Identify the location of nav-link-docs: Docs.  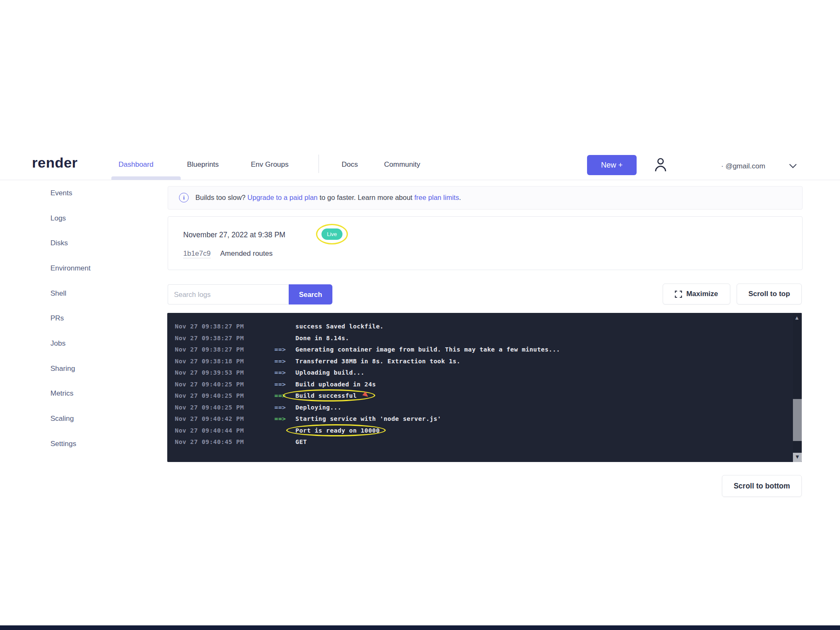
(350, 165).